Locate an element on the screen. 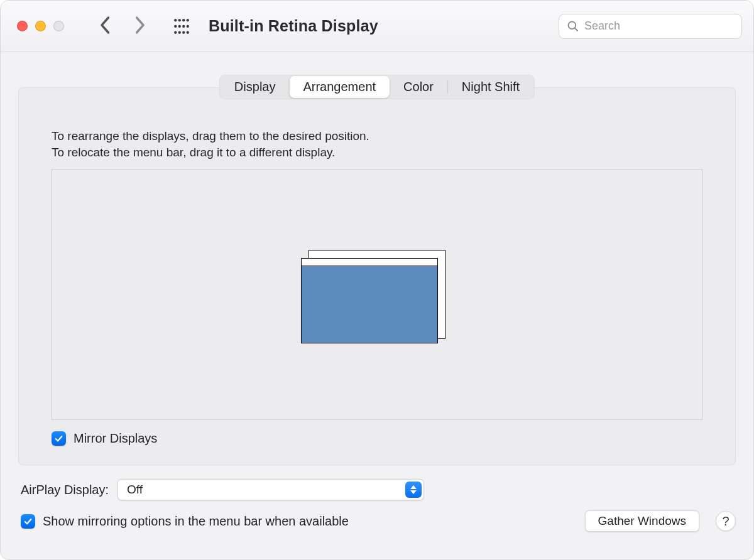 The height and width of the screenshot is (560, 754). menu-bar-handle is located at coordinates (369, 262).